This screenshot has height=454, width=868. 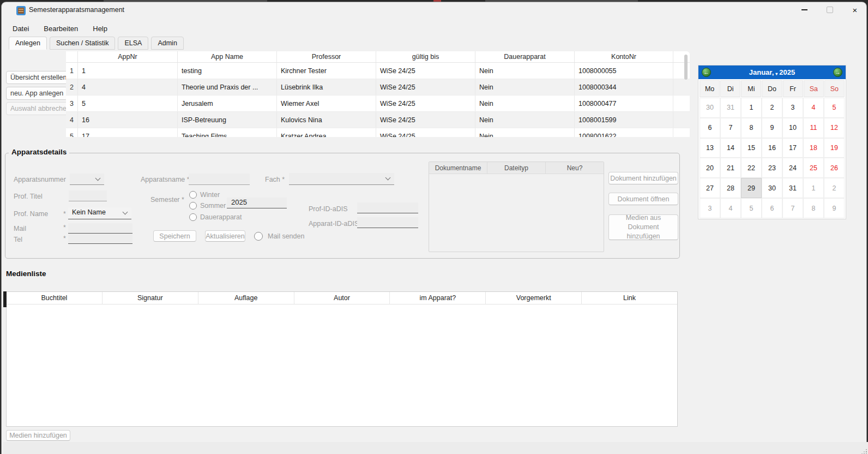 I want to click on tab-elsa: ELSA, so click(x=133, y=43).